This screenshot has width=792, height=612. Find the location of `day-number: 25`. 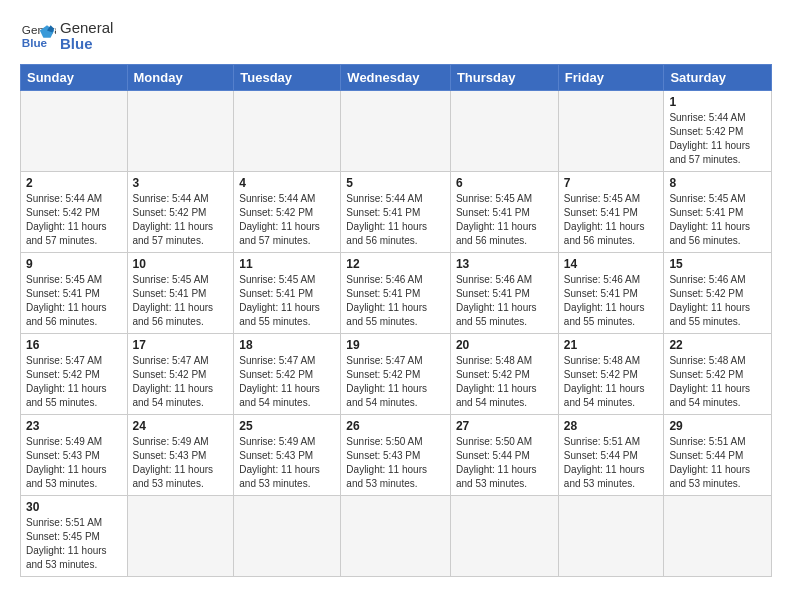

day-number: 25 is located at coordinates (287, 426).